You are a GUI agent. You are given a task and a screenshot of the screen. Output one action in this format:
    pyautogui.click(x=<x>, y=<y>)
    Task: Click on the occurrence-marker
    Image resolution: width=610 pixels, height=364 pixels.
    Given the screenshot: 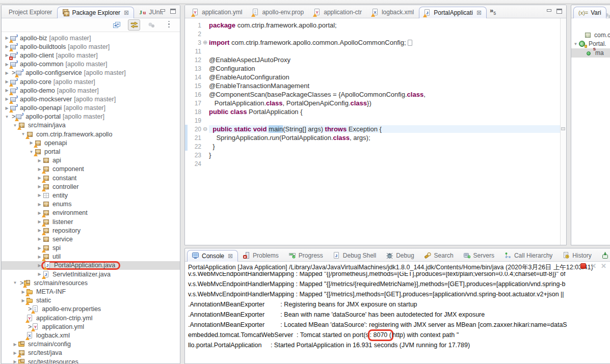 What is the action you would take?
    pyautogui.click(x=563, y=129)
    